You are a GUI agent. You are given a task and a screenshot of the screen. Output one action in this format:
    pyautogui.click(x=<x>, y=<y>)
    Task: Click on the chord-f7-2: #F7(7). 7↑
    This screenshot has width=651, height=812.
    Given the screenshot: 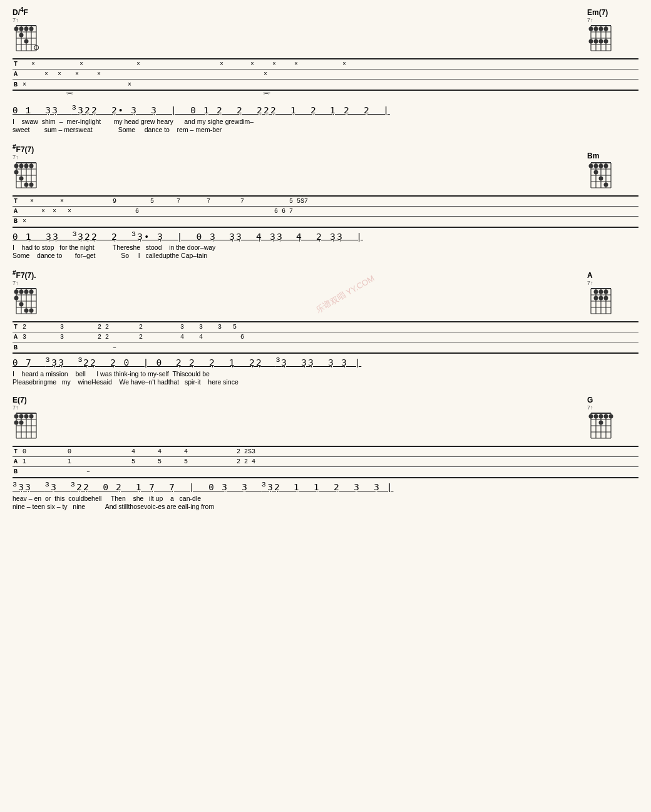 What is the action you would take?
    pyautogui.click(x=26, y=294)
    